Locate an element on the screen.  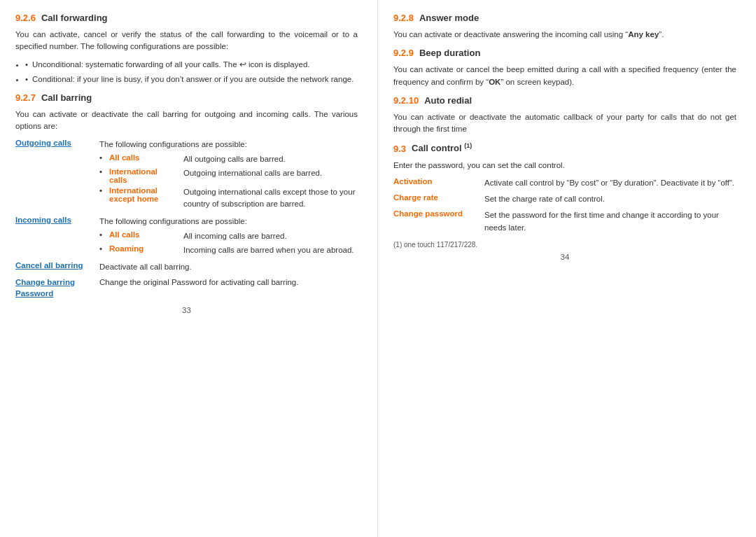
cancel-barring-label: Cancel all barring is located at coordinates (57, 265).